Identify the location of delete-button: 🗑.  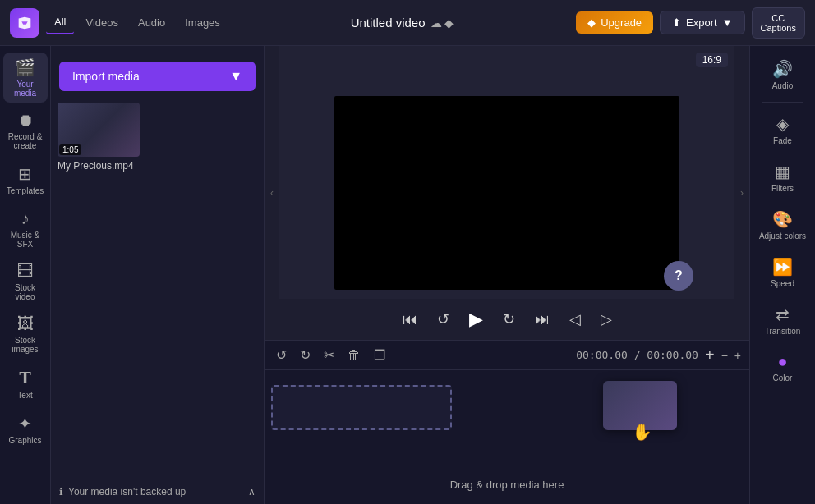
(354, 355).